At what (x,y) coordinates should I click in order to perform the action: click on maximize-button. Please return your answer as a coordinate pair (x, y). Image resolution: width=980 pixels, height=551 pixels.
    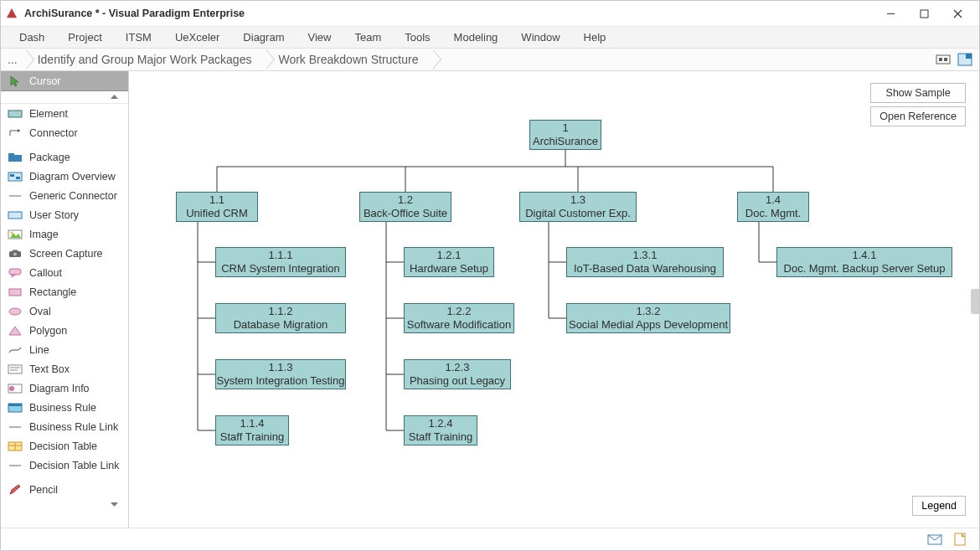
    Looking at the image, I should click on (924, 13).